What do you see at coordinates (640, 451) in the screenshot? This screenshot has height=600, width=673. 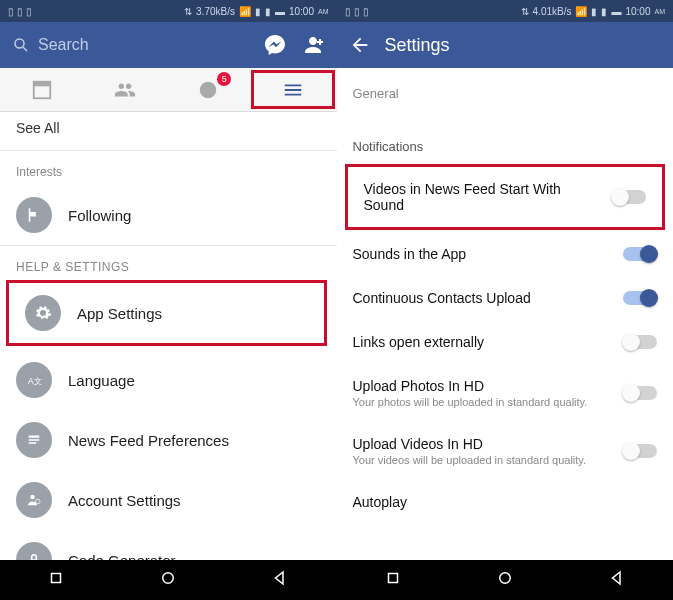 I see `toggle-videos-hd` at bounding box center [640, 451].